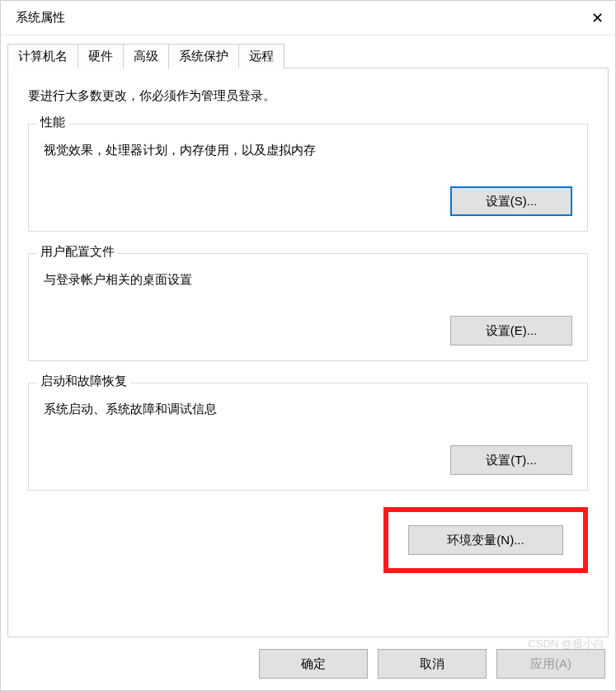 This screenshot has width=616, height=691. Describe the element at coordinates (308, 280) in the screenshot. I see `groupbox-user-profiles-desc: 与登录帐户相关的桌面设置` at that location.